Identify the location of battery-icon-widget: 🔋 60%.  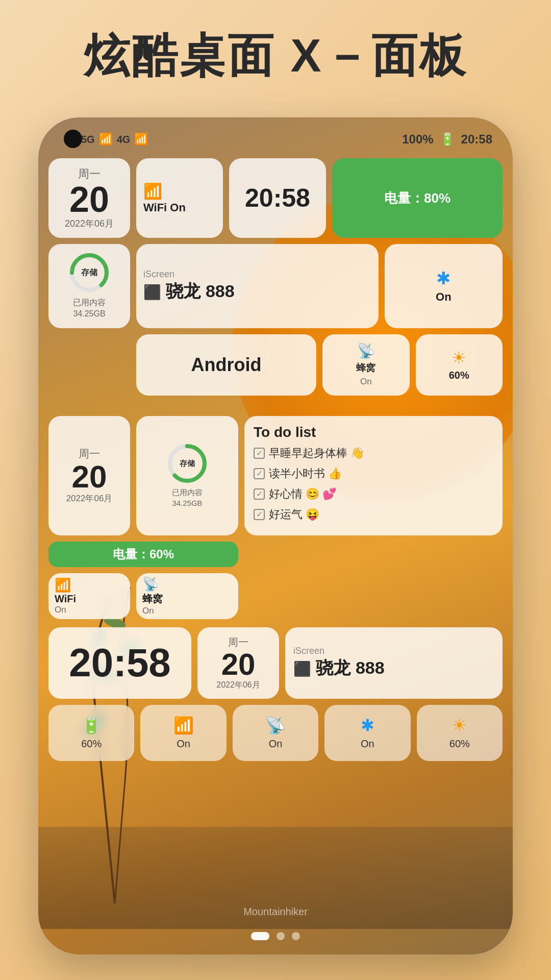
(91, 733).